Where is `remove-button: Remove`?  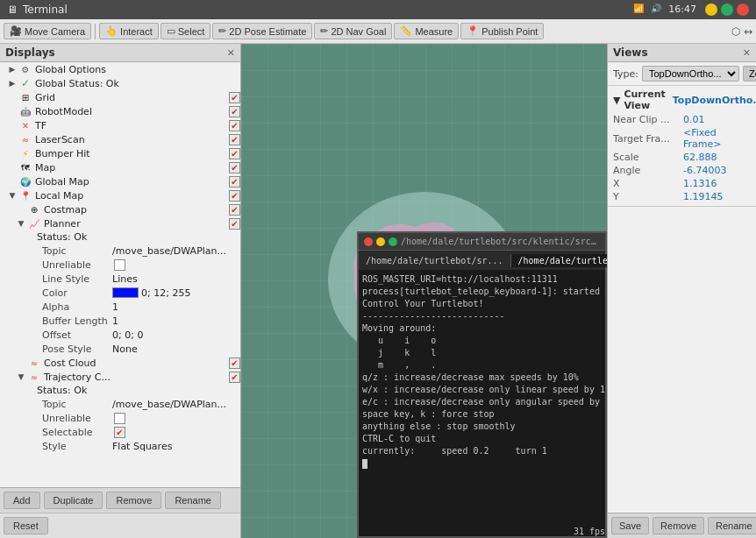 remove-button: Remove is located at coordinates (133, 500).